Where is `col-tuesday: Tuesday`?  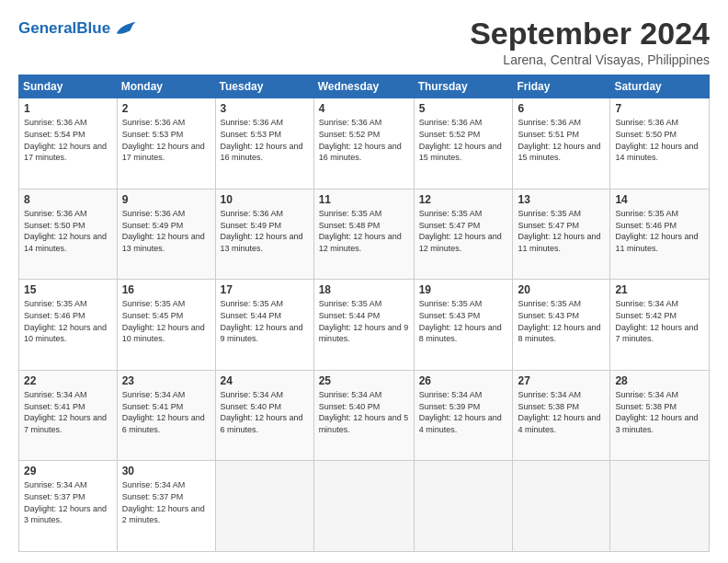
col-tuesday: Tuesday is located at coordinates (265, 86).